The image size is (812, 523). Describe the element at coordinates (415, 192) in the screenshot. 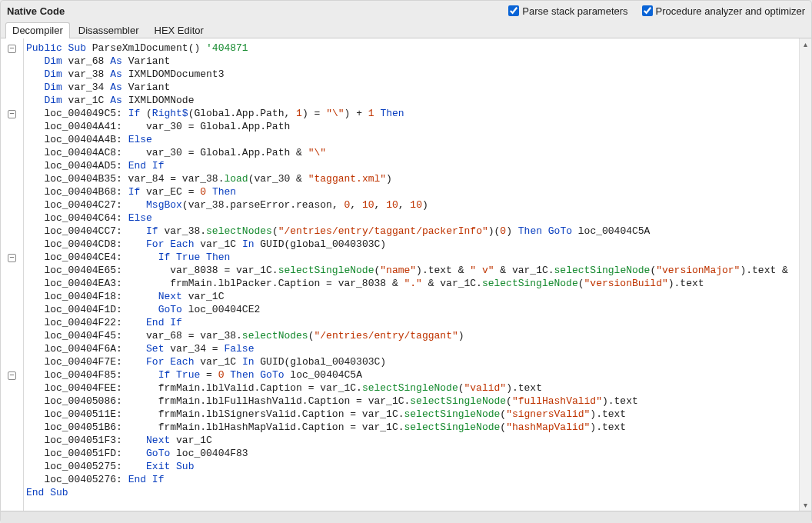

I see `code-line: loc_00404B68: If var_EC = 0 Then` at that location.